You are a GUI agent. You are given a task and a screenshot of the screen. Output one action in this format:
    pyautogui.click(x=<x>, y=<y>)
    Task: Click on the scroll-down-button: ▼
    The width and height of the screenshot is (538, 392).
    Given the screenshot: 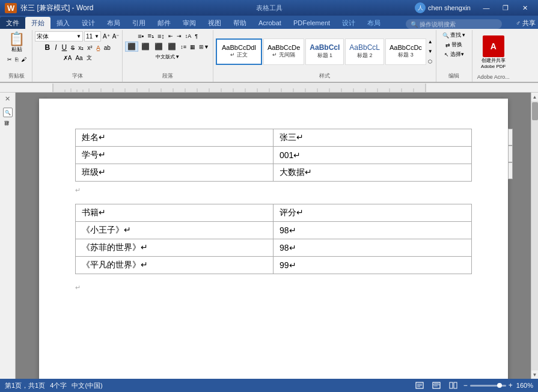 What is the action you would take?
    pyautogui.click(x=535, y=375)
    